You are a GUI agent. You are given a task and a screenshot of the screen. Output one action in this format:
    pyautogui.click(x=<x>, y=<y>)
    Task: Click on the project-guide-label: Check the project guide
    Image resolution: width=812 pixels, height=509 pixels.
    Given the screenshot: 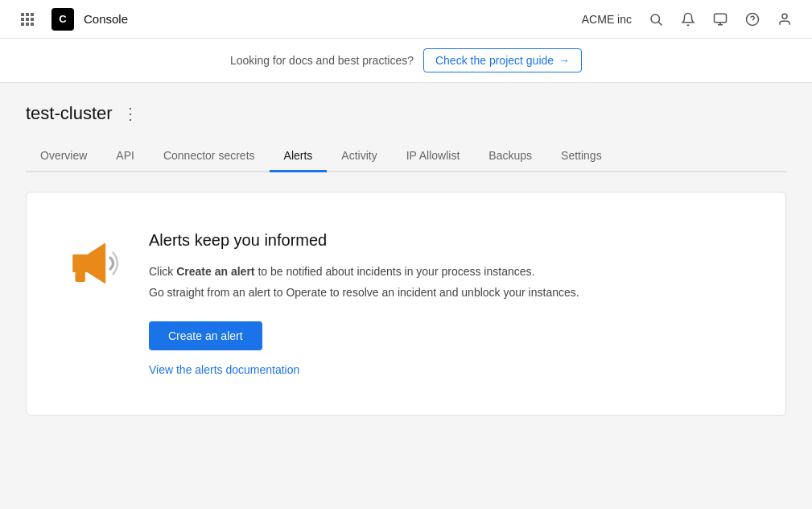 What is the action you would take?
    pyautogui.click(x=494, y=60)
    